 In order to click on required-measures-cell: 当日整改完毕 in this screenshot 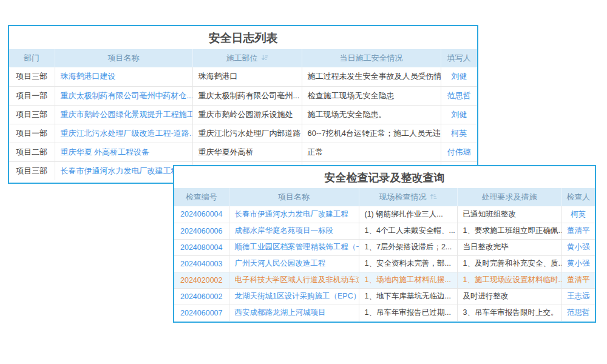, I will do `click(509, 248)`.